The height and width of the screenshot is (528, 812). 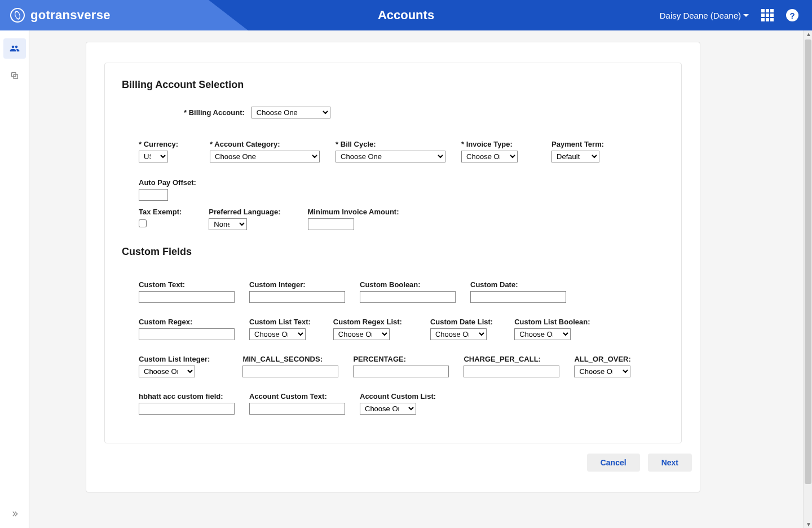 What do you see at coordinates (406, 15) in the screenshot?
I see `topbar: gotransverse Accounts Daisy Deane (Deane…` at bounding box center [406, 15].